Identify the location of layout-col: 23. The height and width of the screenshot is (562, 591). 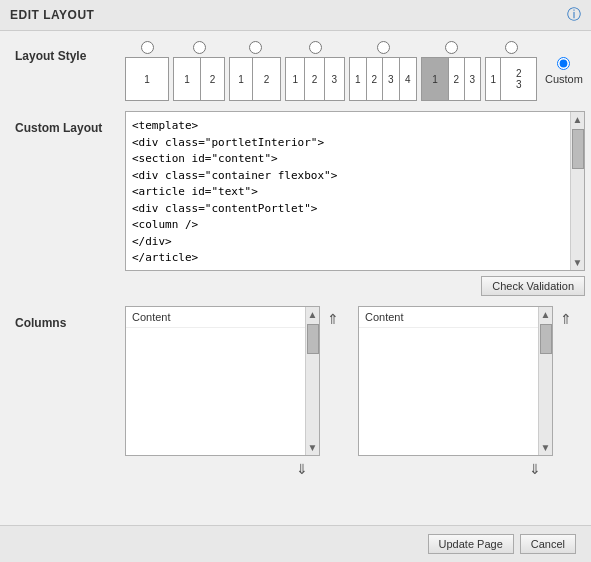
(518, 79).